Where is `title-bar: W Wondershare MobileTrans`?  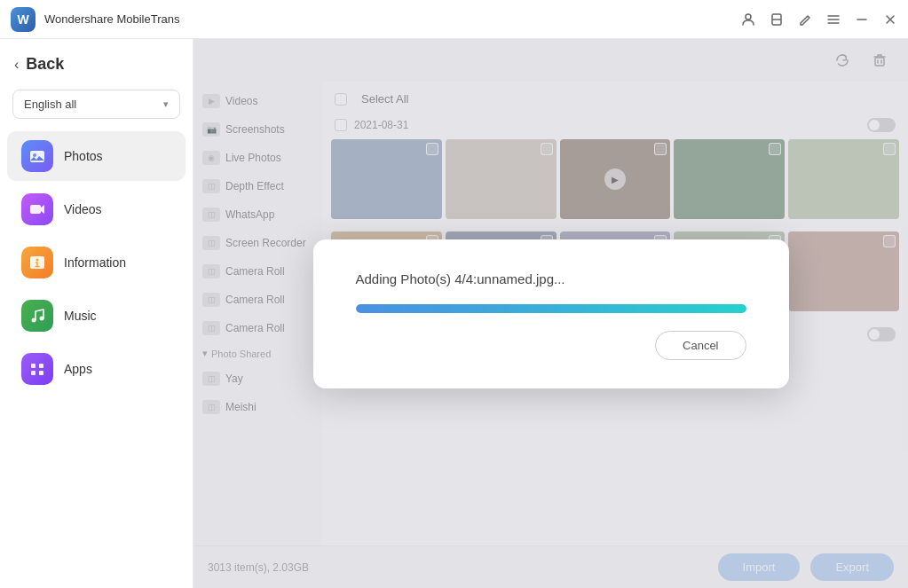 title-bar: W Wondershare MobileTrans is located at coordinates (454, 20).